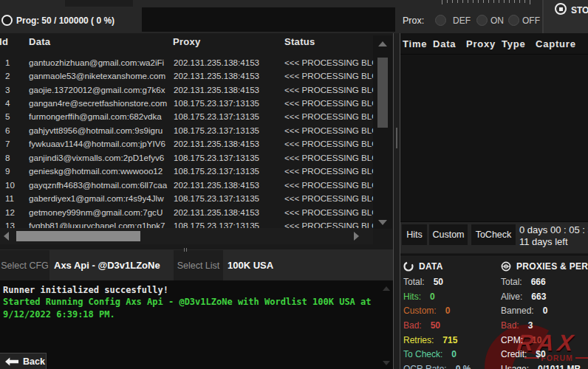  I want to click on stat-label: Hits:, so click(412, 297).